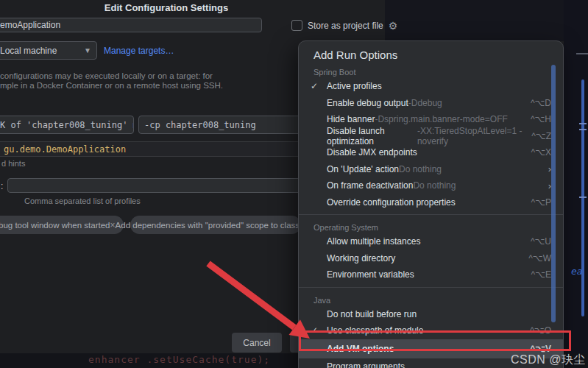 This screenshot has width=588, height=368. Describe the element at coordinates (28, 51) in the screenshot. I see `run-on-target-value: Local machine` at that location.